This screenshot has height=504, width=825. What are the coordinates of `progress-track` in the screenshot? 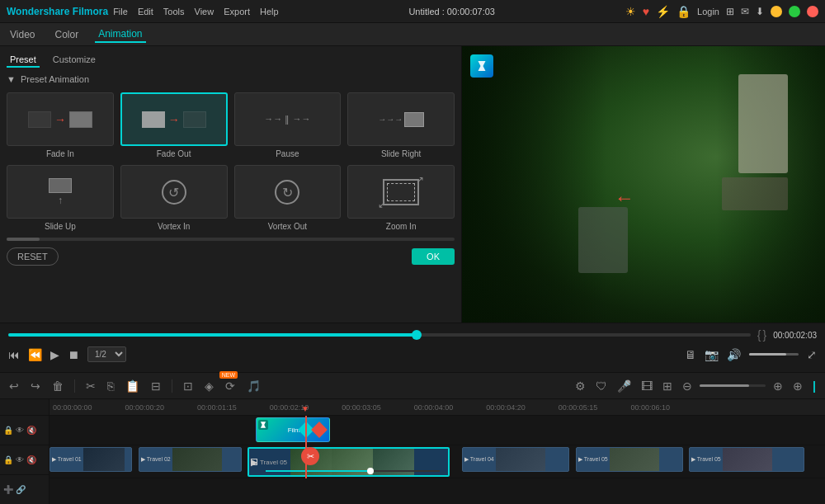 It's located at (380, 335).